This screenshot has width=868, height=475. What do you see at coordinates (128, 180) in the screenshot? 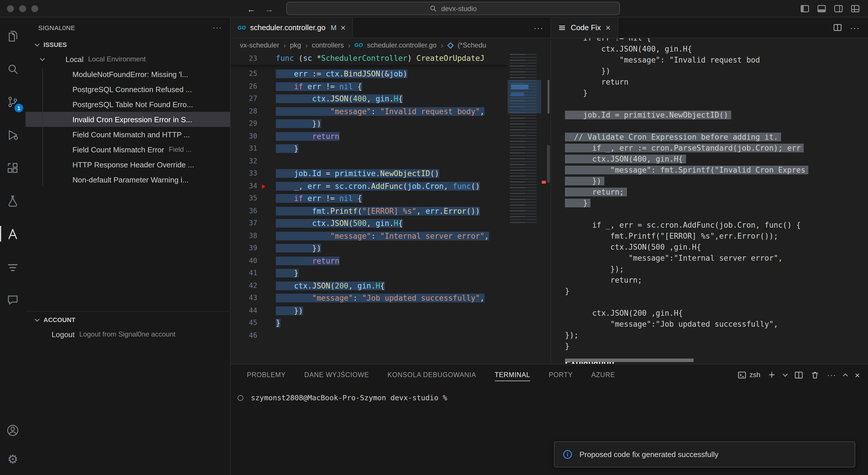
I see `issue-item: Non-default Parameter Warning i...` at bounding box center [128, 180].